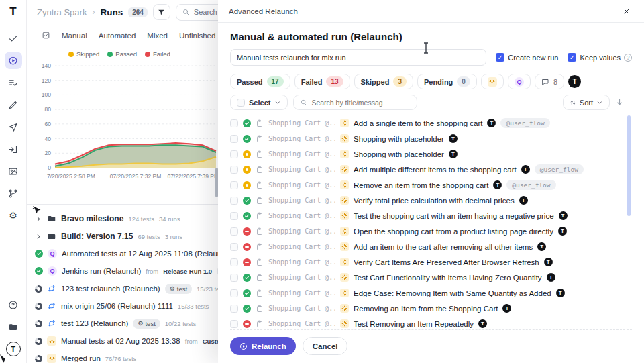 This screenshot has height=363, width=644. What do you see at coordinates (431, 216) in the screenshot?
I see `test-row: Shopping Cart @... Test the shopping car…` at bounding box center [431, 216].